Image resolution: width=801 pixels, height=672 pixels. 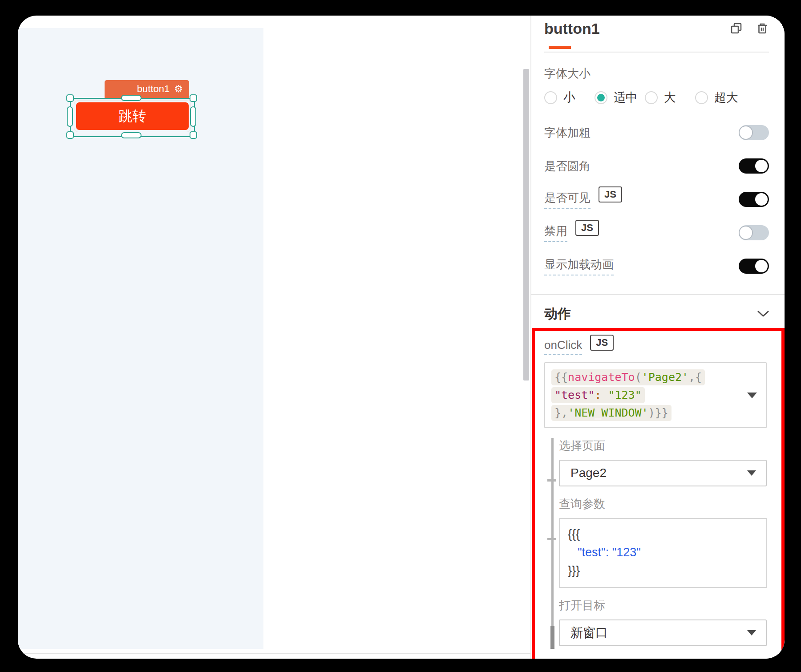 I want to click on code-token: },, so click(x=561, y=413).